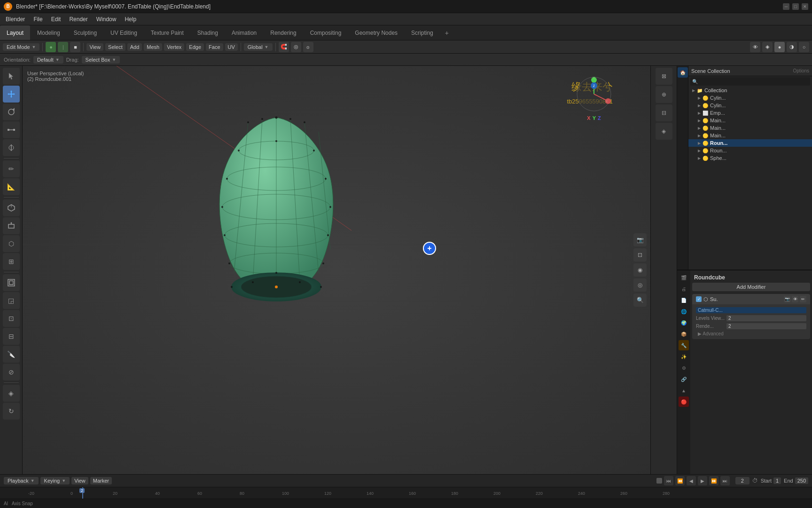  I want to click on mode-dropdown: Edit Mode ▼, so click(21, 47).